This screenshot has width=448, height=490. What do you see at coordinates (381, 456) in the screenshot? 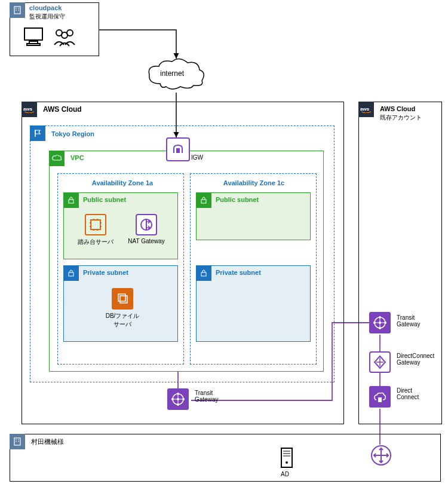
I see `router-icon` at bounding box center [381, 456].